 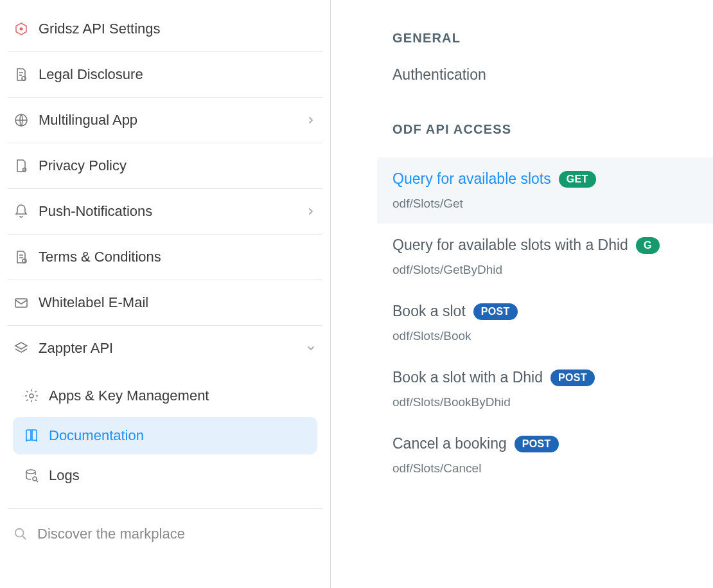 I want to click on section-heading-odf: ODF API ACCESS, so click(x=552, y=130).